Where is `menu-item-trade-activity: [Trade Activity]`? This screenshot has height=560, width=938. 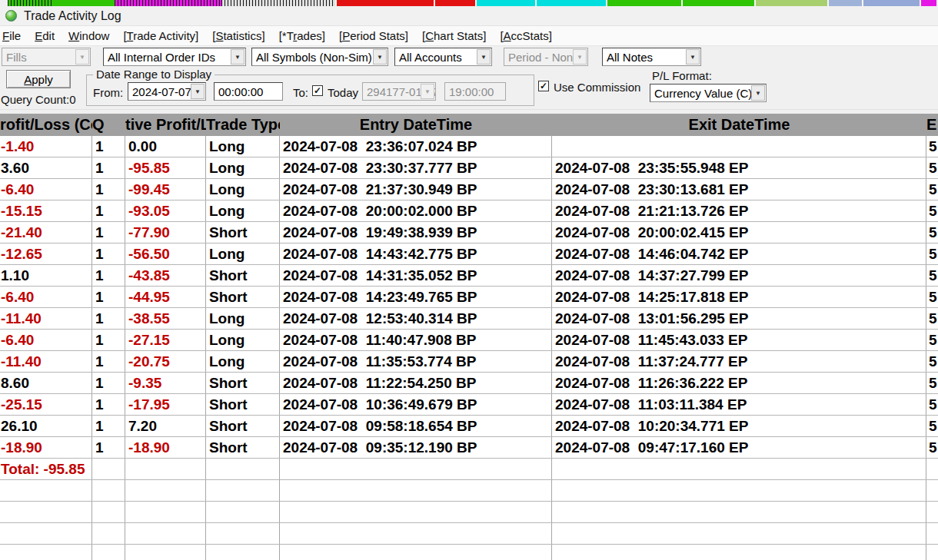 menu-item-trade-activity: [Trade Activity] is located at coordinates (161, 35).